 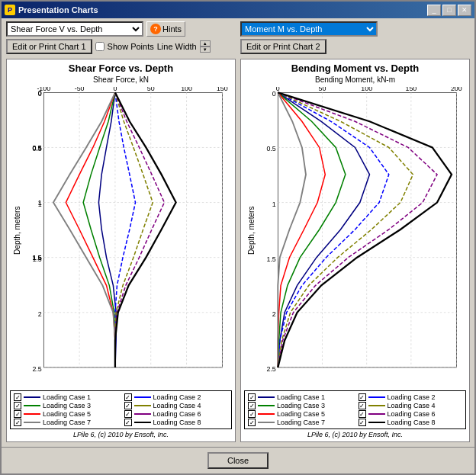 I want to click on legend-item-2: ✓ Loading Case 2, so click(x=177, y=397).